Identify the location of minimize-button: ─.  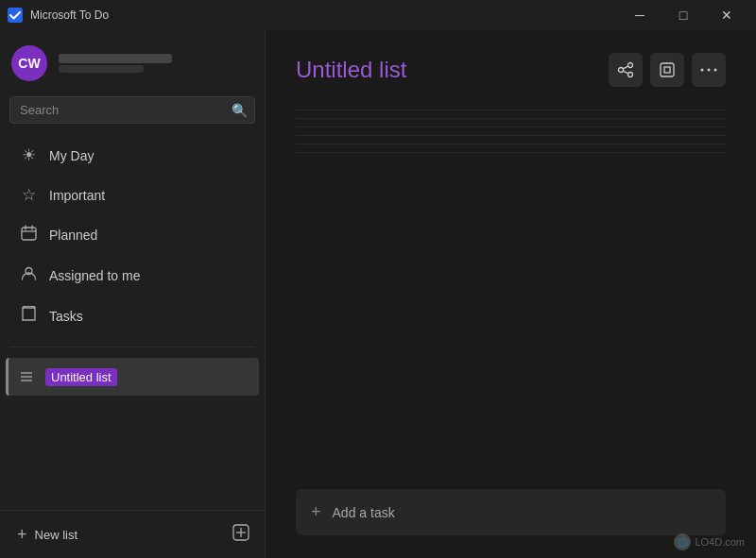
(640, 15).